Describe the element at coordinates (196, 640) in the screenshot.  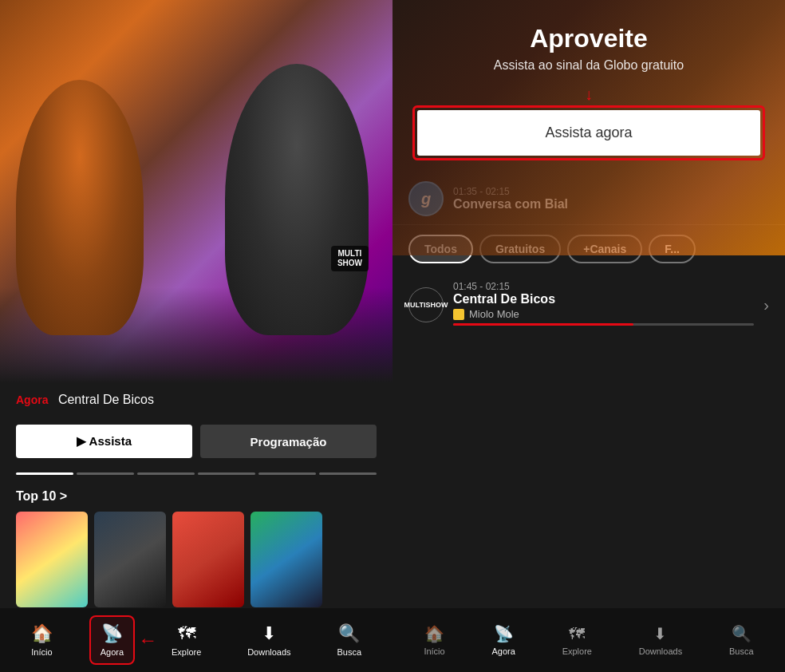
I see `bottom-nav-left: 🏠 Início 📡 Agora ← 🗺 Explore ⬇ Downloads…` at that location.